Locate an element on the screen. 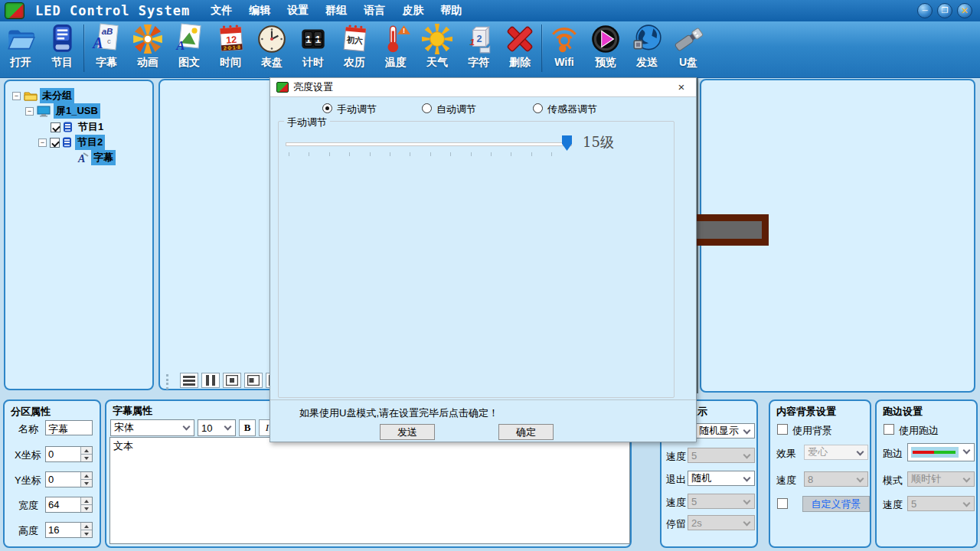  menu-file: 文件 is located at coordinates (221, 11).